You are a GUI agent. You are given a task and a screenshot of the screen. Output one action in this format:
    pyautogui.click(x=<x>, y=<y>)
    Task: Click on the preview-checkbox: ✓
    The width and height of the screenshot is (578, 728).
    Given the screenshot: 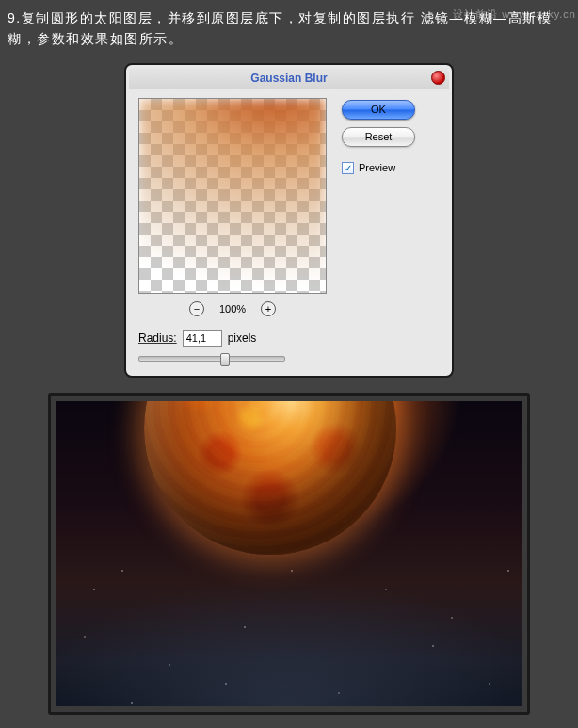 What is the action you would take?
    pyautogui.click(x=348, y=168)
    